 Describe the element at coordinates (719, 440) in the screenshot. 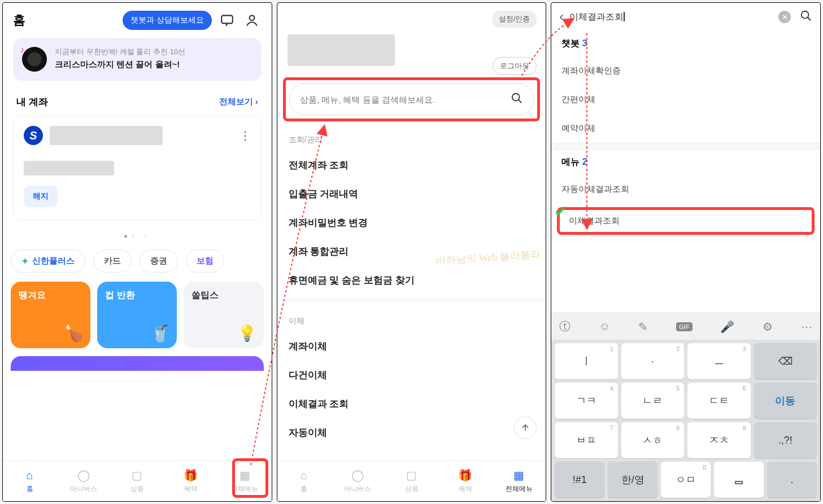

I see `key: ㅈㅊ9` at that location.